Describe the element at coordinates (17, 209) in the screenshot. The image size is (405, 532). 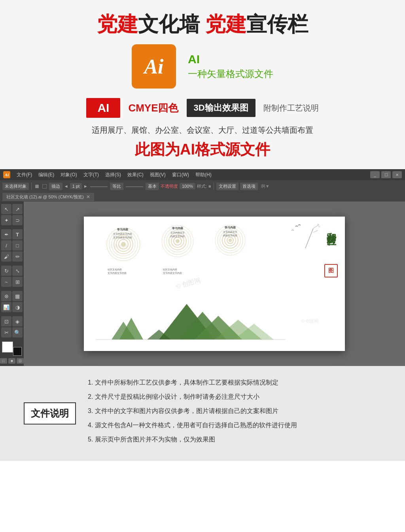
I see `direct-select-tool: ↗` at that location.